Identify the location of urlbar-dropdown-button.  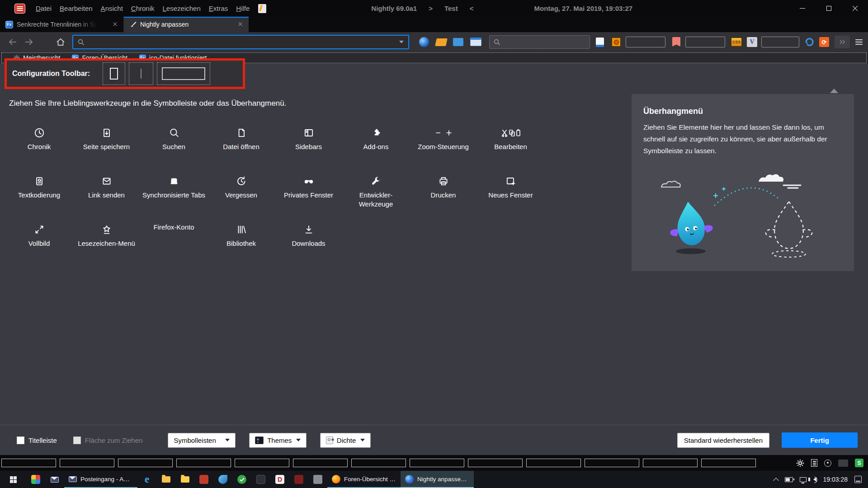
(401, 42).